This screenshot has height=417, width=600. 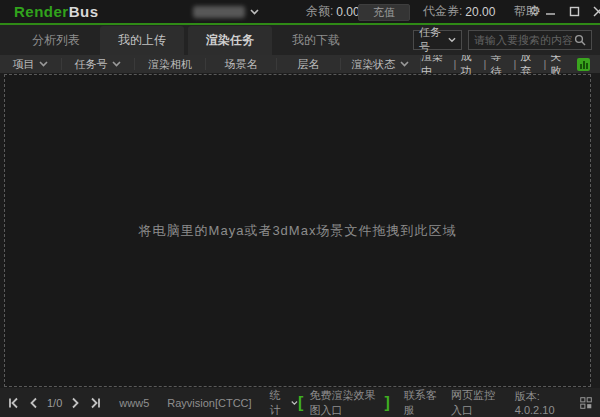 I want to click on window-controls, so click(x=572, y=12).